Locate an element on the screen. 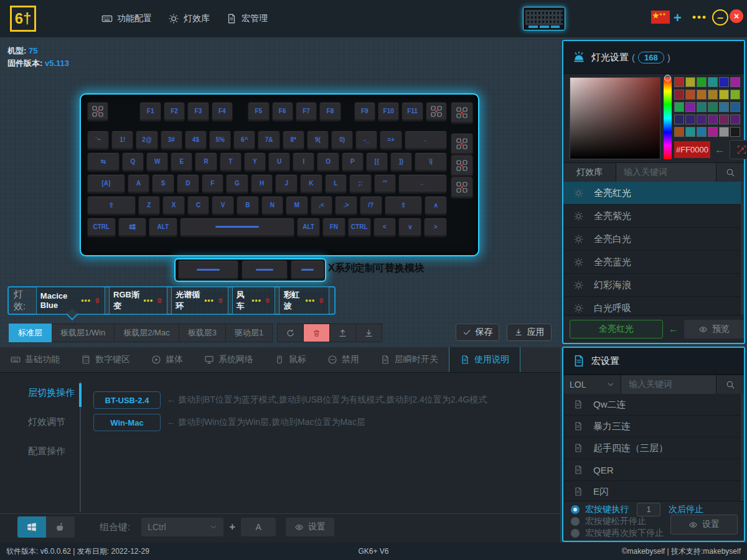  modifier-select: LCtrl is located at coordinates (182, 527).